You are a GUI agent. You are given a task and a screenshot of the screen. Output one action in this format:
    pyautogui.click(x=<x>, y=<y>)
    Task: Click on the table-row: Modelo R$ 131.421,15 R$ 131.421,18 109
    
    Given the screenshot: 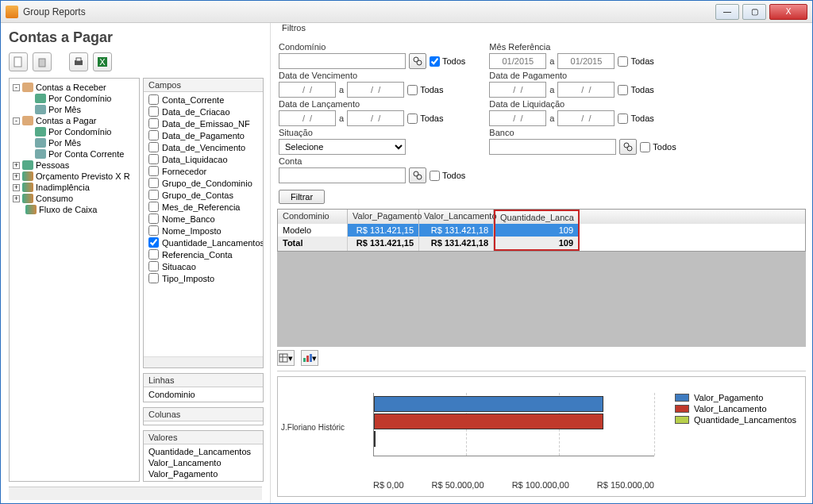 What is the action you would take?
    pyautogui.click(x=541, y=230)
    